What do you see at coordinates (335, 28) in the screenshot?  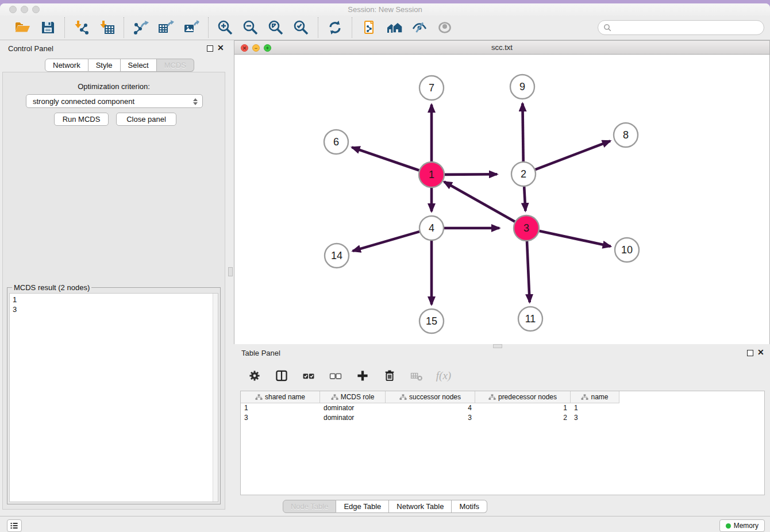 I see `refresh-icon` at bounding box center [335, 28].